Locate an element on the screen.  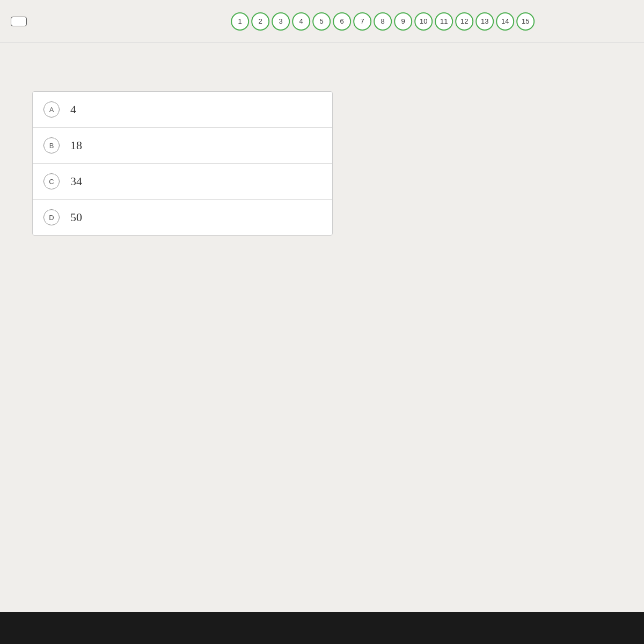
nav-circle-8: 8 is located at coordinates (383, 21).